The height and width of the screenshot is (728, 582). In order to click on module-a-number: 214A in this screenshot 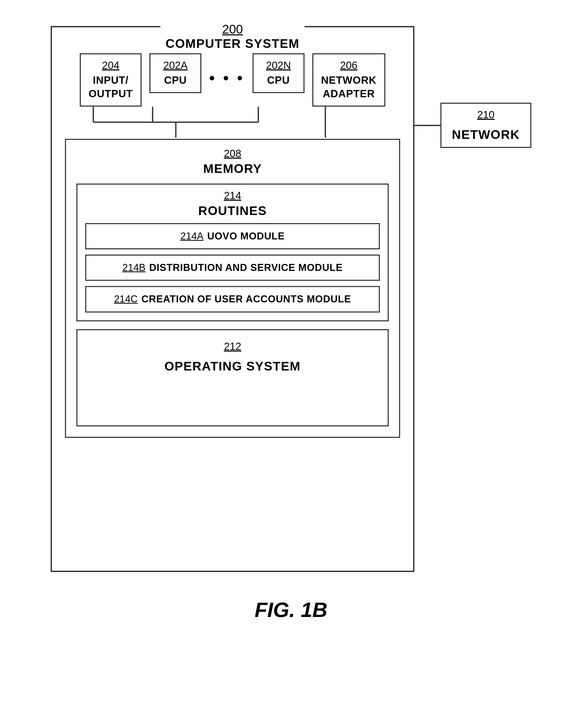, I will do `click(192, 236)`.